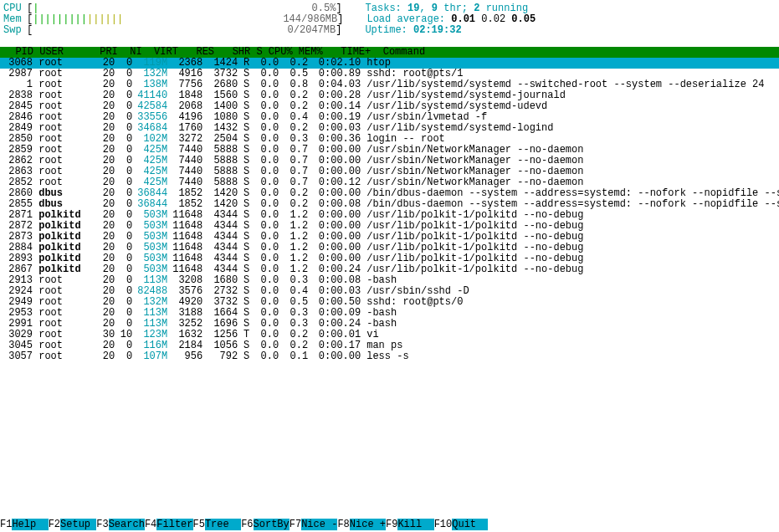  I want to click on fkey-label-f3: Search, so click(127, 524).